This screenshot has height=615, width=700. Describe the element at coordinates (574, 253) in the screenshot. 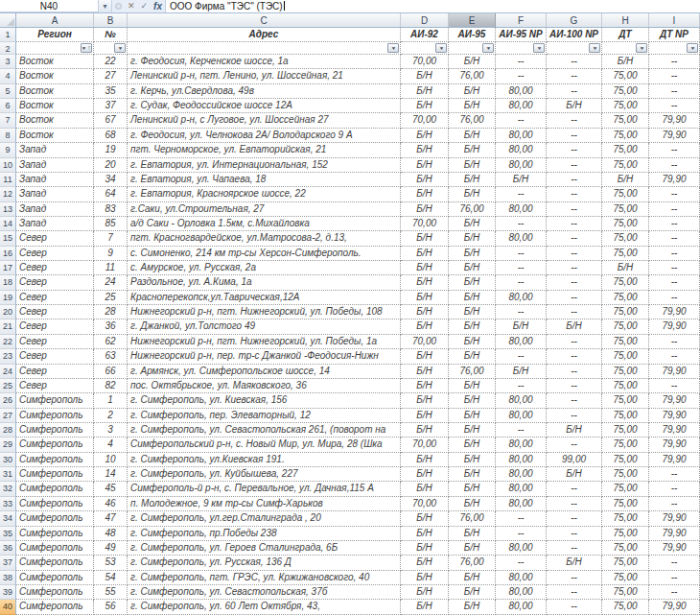

I see `cell-G16: --` at that location.